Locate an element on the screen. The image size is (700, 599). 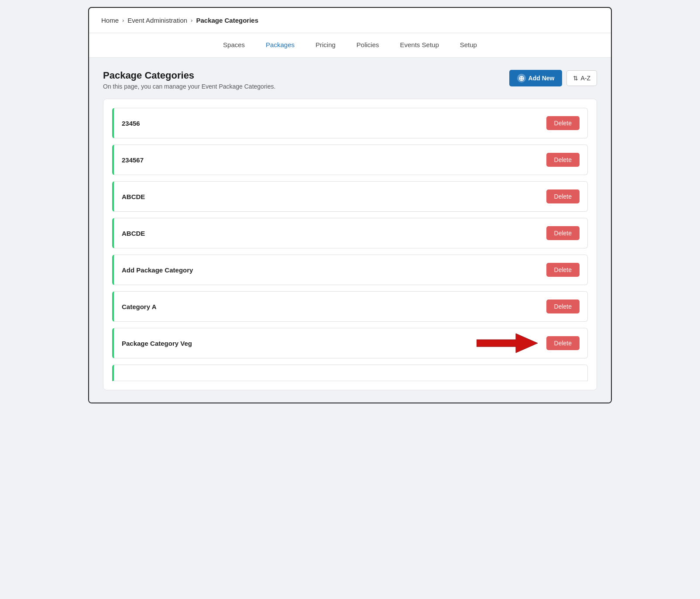
category-item: Add Package CategoryDelete is located at coordinates (350, 270).